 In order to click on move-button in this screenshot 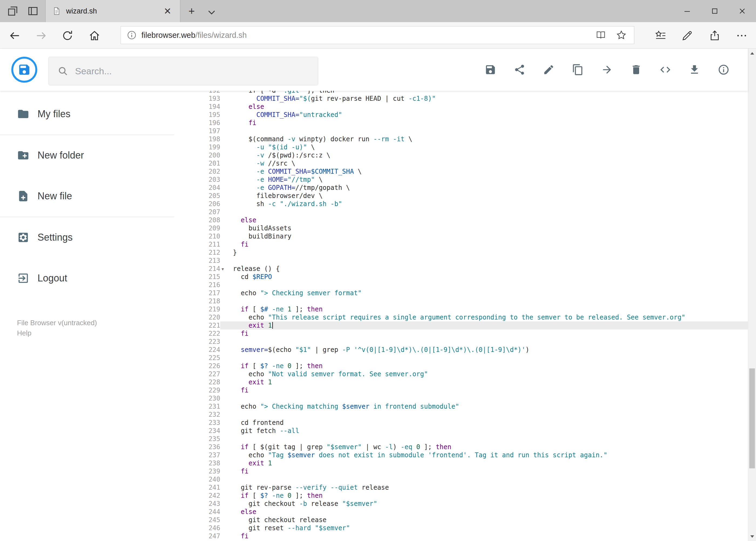, I will do `click(607, 70)`.